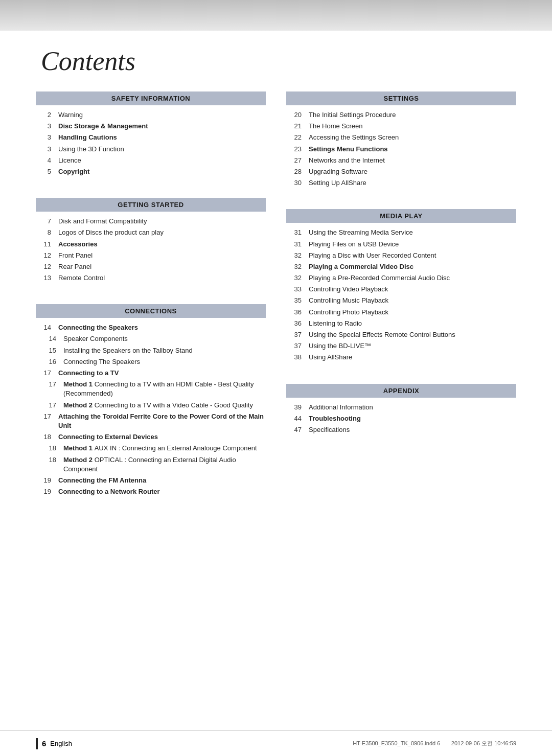 The image size is (552, 756). What do you see at coordinates (162, 233) in the screenshot?
I see `toc-item-text: Logos of Discs the product can play` at bounding box center [162, 233].